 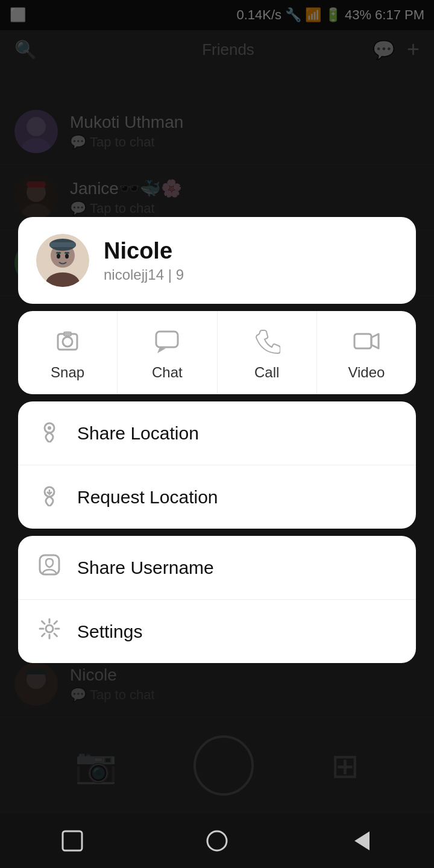 I want to click on circle-nav-icon, so click(x=217, y=841).